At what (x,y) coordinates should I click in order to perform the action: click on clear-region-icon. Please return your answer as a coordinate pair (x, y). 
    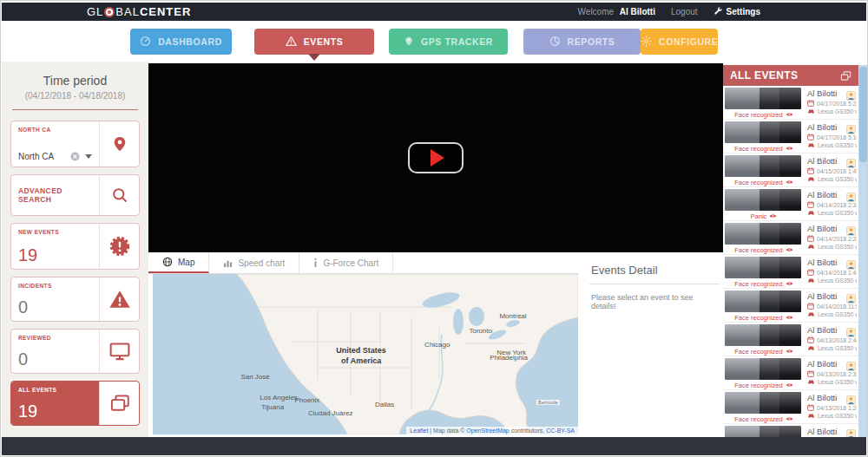
    Looking at the image, I should click on (75, 156).